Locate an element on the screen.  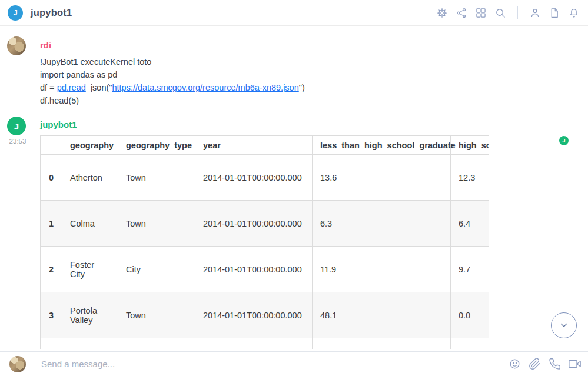
message-composer is located at coordinates (294, 364).